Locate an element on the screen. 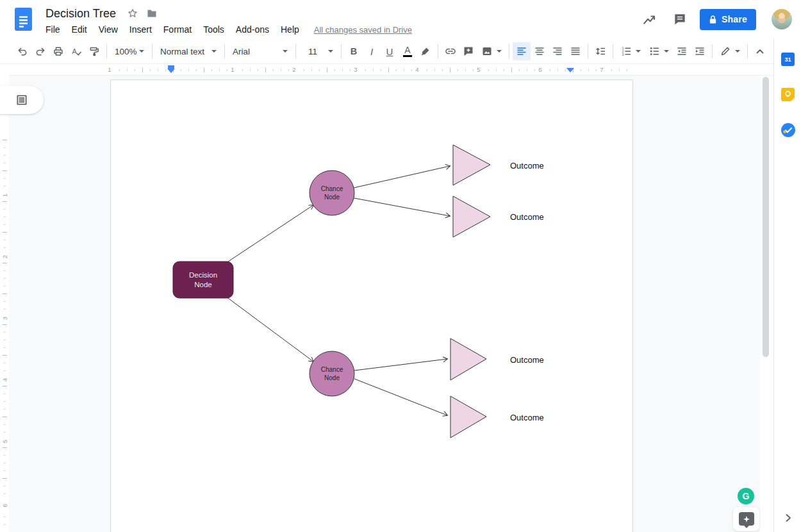 The width and height of the screenshot is (801, 532). menu-bar: File Edit View Insert Format Tools Add-o… is located at coordinates (226, 29).